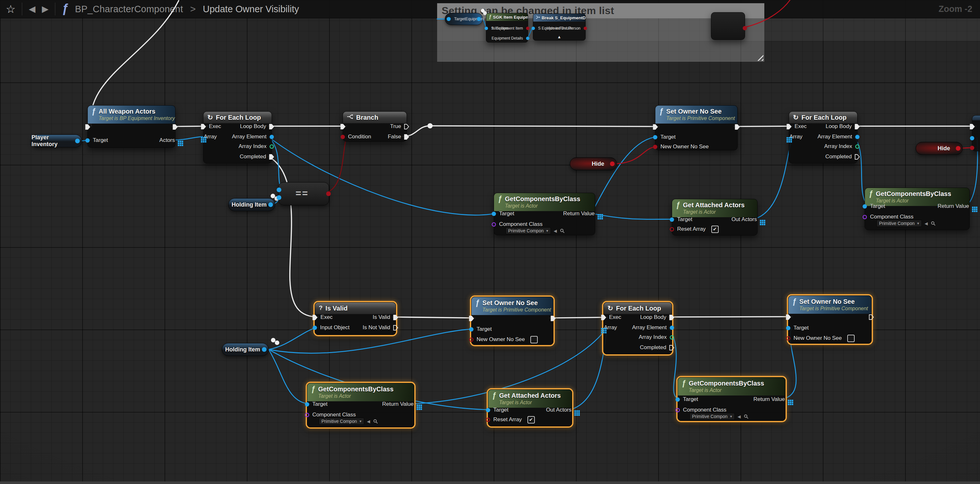 Image resolution: width=980 pixels, height=484 pixels. What do you see at coordinates (237, 137) in the screenshot?
I see `for-each-loop-1: ↻For Each LoopExecLoop BodyArrayArray El…` at bounding box center [237, 137].